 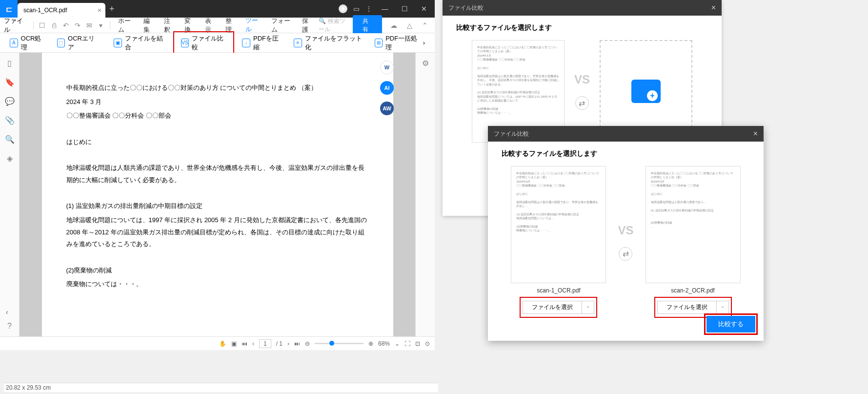 What do you see at coordinates (101, 25) in the screenshot?
I see `dropdown-icon: ▾` at bounding box center [101, 25].